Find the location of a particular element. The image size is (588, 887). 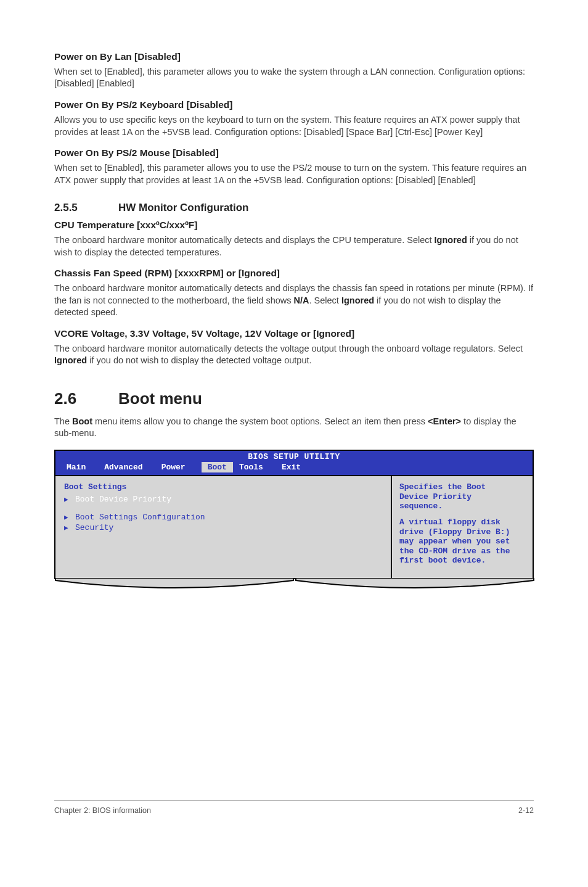

section-number: 2.6 is located at coordinates (86, 398).